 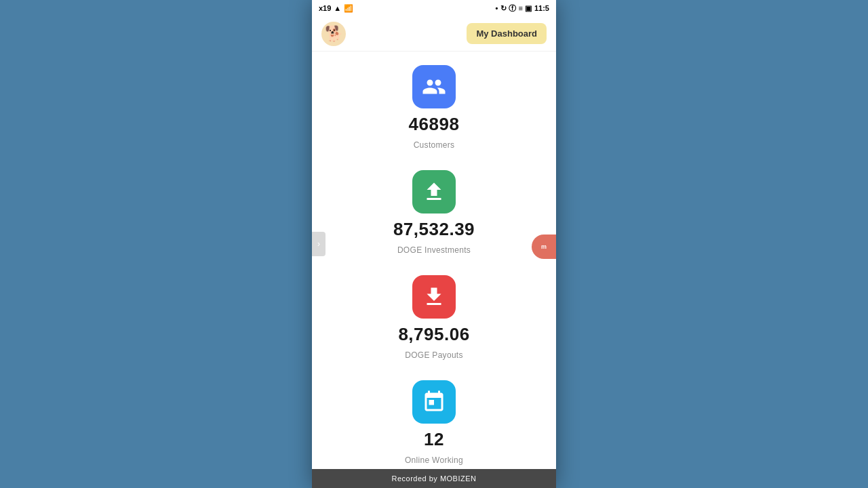 I want to click on payouts-number: 8,795.06, so click(x=434, y=335).